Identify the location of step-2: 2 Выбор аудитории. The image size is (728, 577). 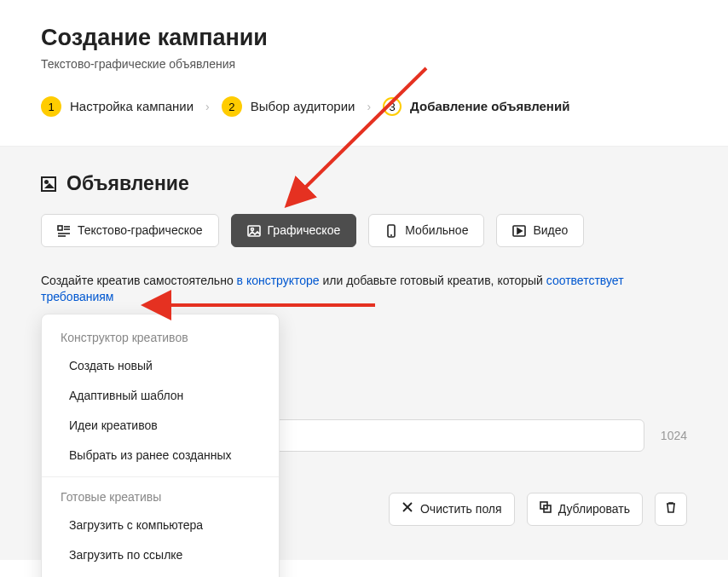
(288, 107).